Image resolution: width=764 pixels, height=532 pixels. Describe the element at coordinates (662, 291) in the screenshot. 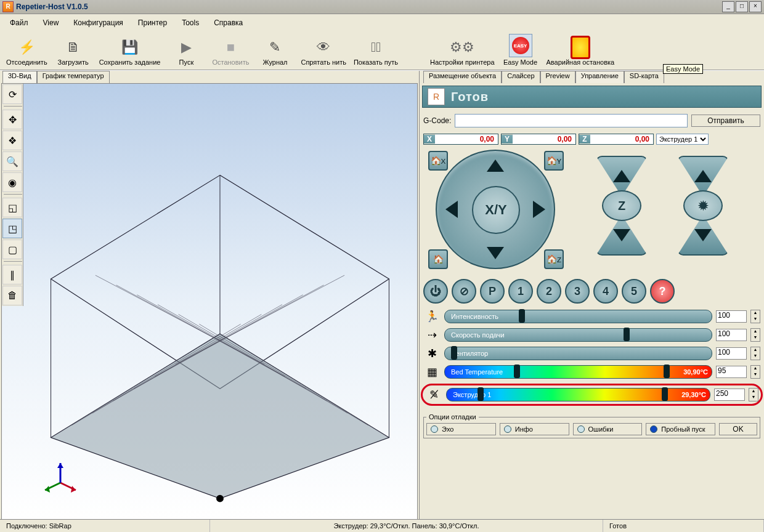

I see `help-button: ?` at that location.